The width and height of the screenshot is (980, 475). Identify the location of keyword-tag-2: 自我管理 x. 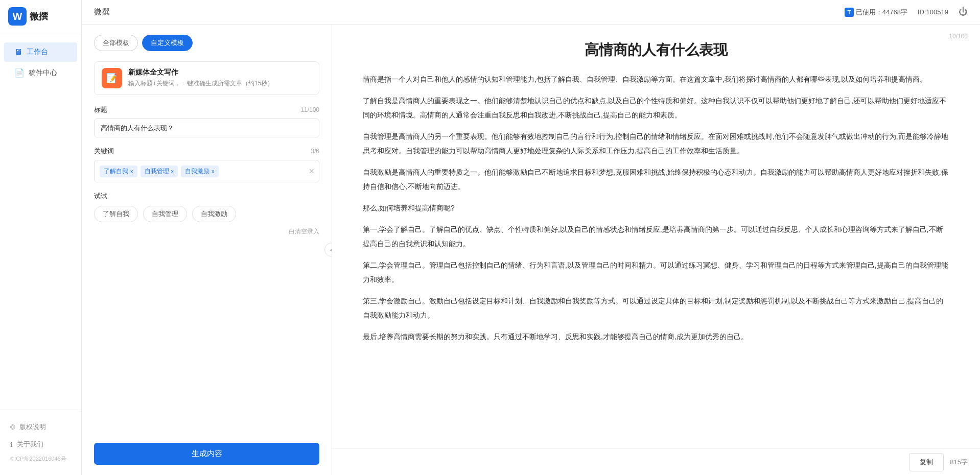
(159, 172).